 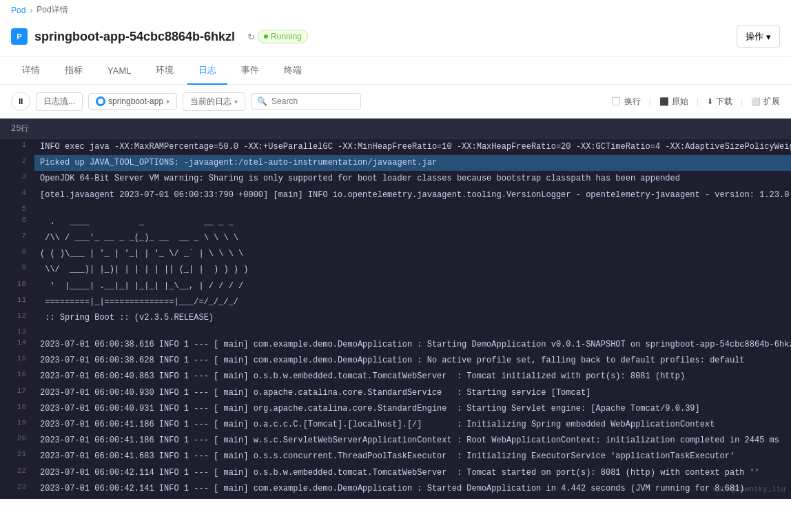 I want to click on search-box: 🔍, so click(x=306, y=101).